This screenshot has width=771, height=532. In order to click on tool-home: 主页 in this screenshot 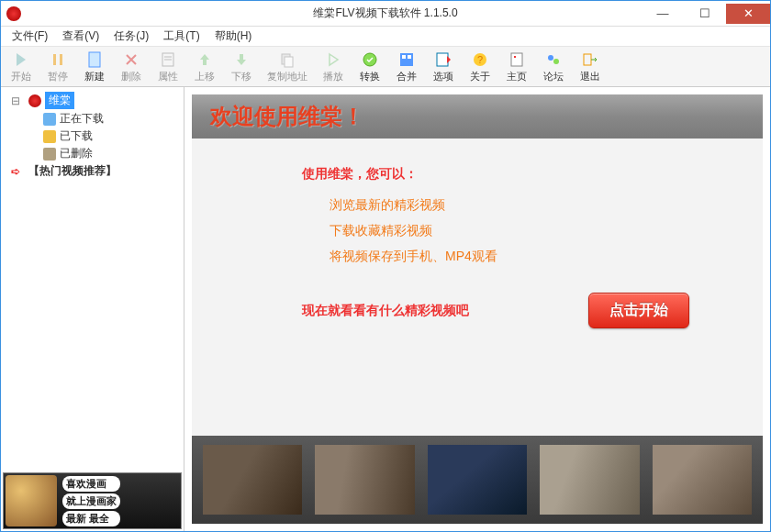, I will do `click(517, 67)`.